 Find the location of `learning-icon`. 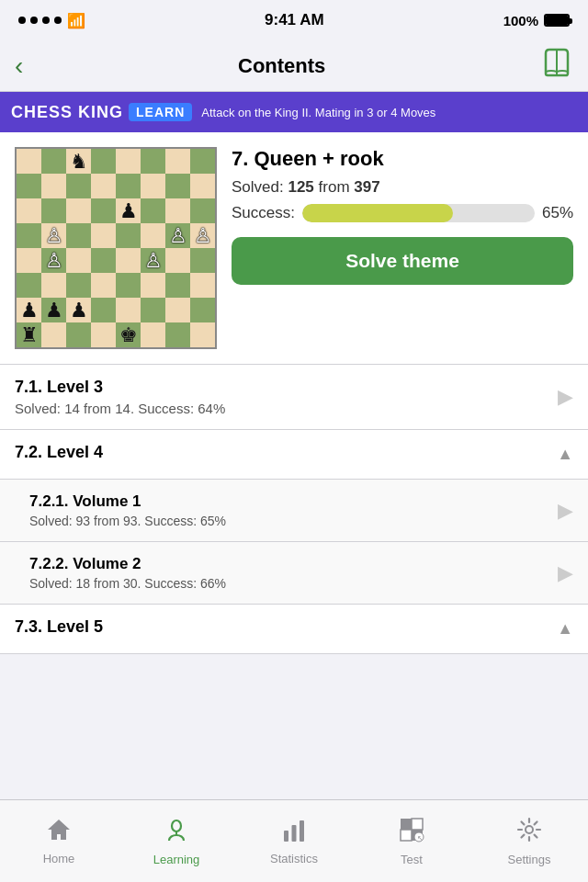

learning-icon is located at coordinates (176, 832).